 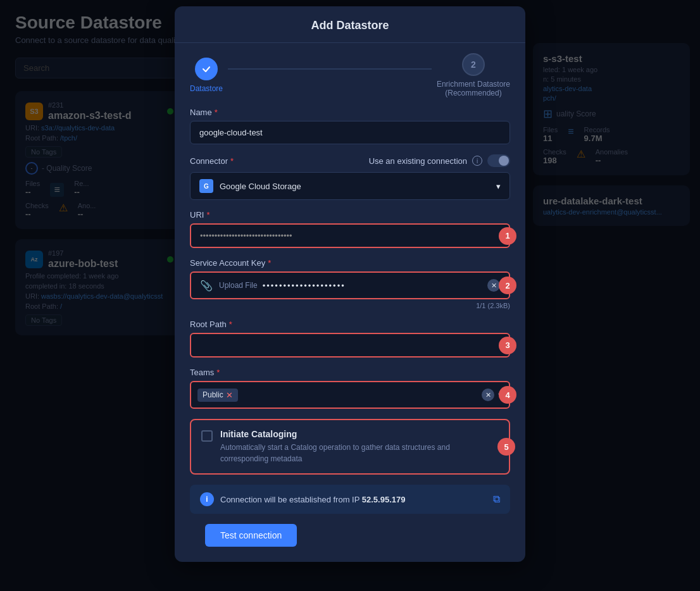 What do you see at coordinates (350, 345) in the screenshot?
I see `root-path-wrapper: 3` at bounding box center [350, 345].